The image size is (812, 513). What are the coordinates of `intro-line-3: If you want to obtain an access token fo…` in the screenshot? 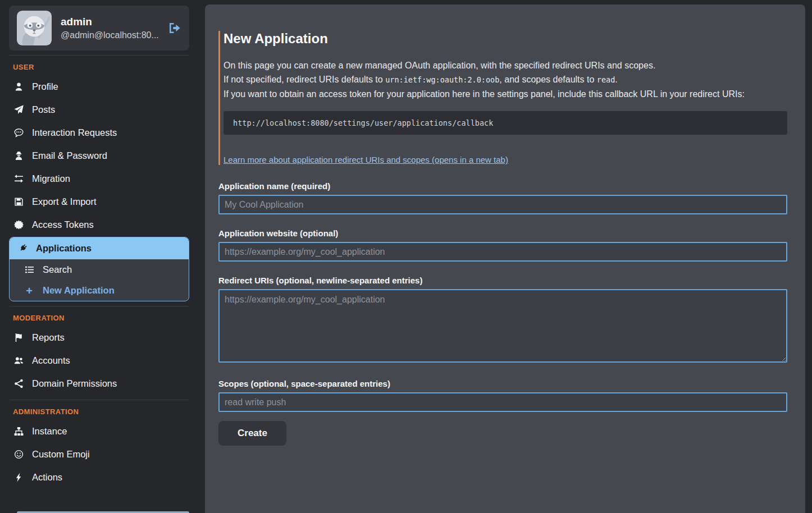 It's located at (505, 94).